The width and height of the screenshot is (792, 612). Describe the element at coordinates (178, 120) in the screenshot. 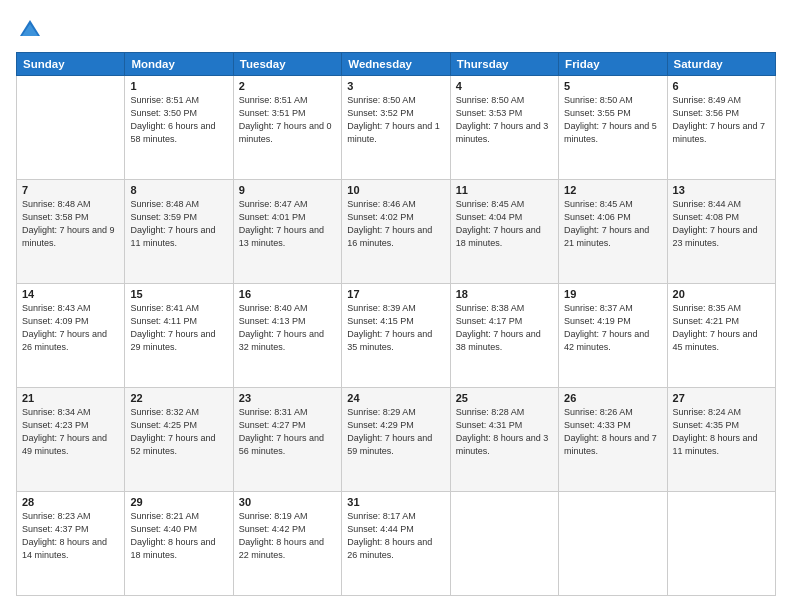

I see `day-info: Sunrise: 8:51 AM Sunset: 3:50 PM Dayligh…` at that location.